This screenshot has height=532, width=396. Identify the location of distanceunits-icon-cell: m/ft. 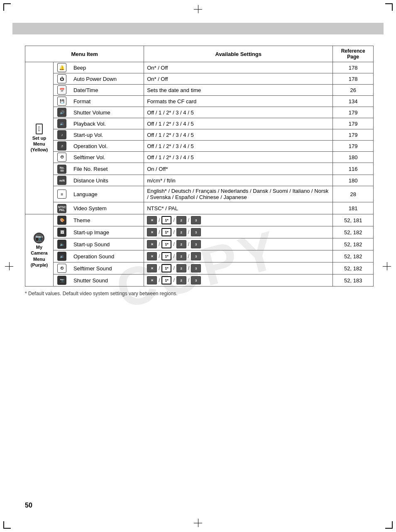
(61, 181).